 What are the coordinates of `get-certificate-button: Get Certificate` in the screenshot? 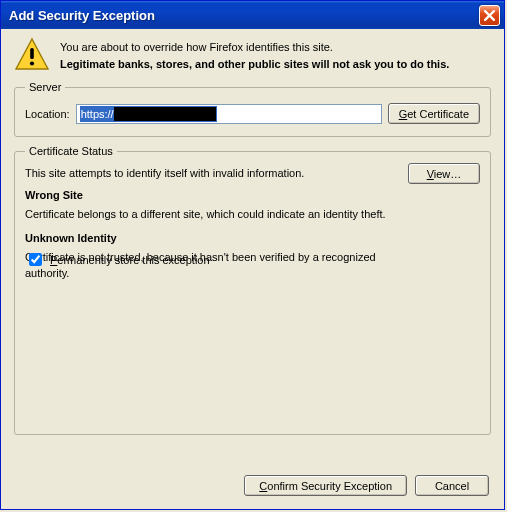 It's located at (434, 114).